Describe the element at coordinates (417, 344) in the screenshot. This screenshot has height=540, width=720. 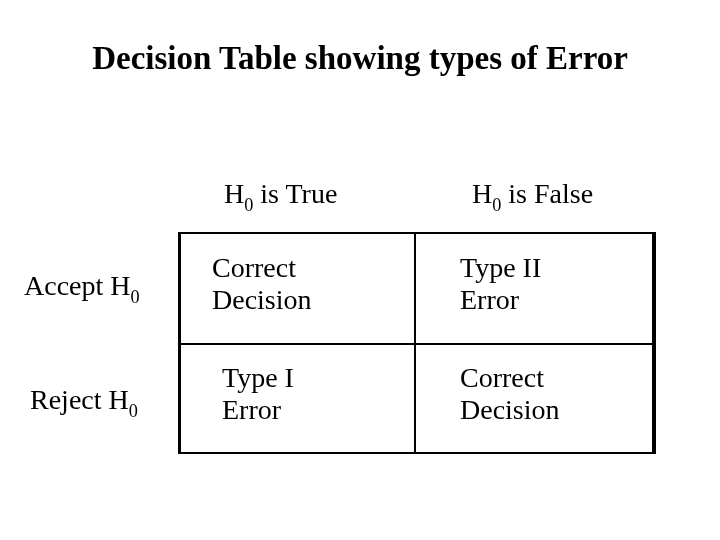
I see `decision-table-divider-h` at that location.